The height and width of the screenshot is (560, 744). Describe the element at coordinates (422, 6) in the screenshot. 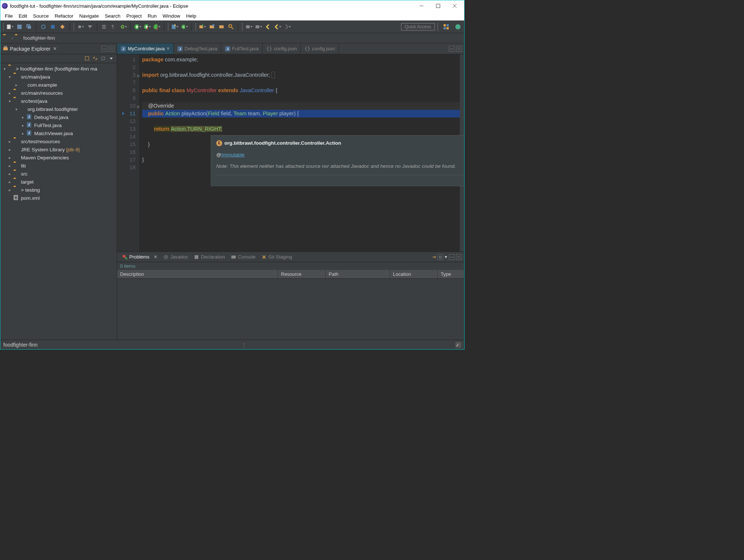

I see `minimize-button` at that location.